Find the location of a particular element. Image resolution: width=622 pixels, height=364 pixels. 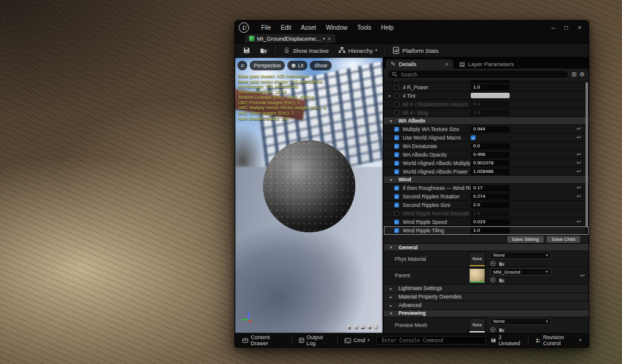

lit-mode-button: Lit is located at coordinates (298, 66).